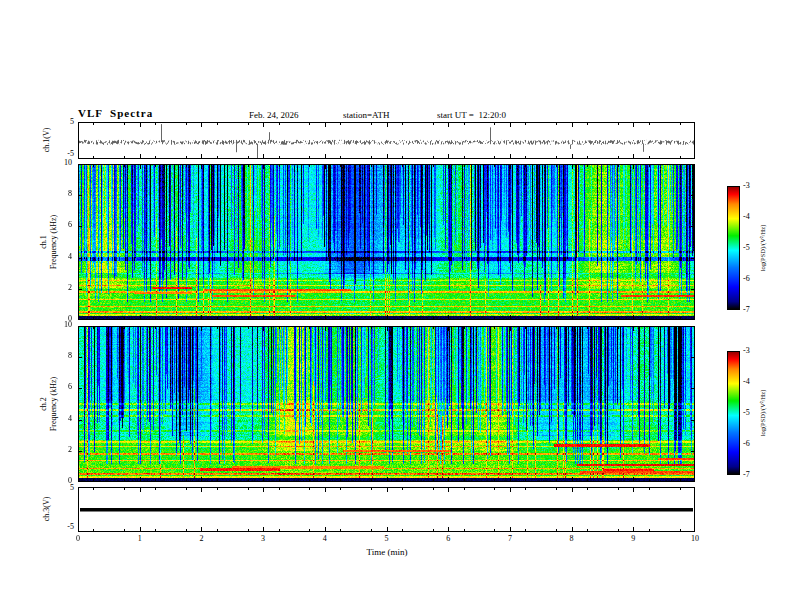  Describe the element at coordinates (753, 186) in the screenshot. I see `colorbar-ch1-tick: -3` at that location.